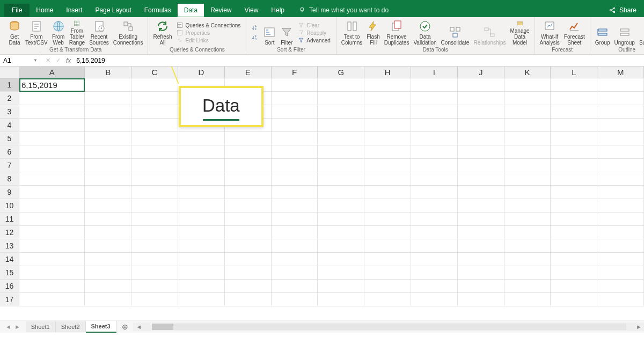  I want to click on tab-file: File, so click(17, 10).